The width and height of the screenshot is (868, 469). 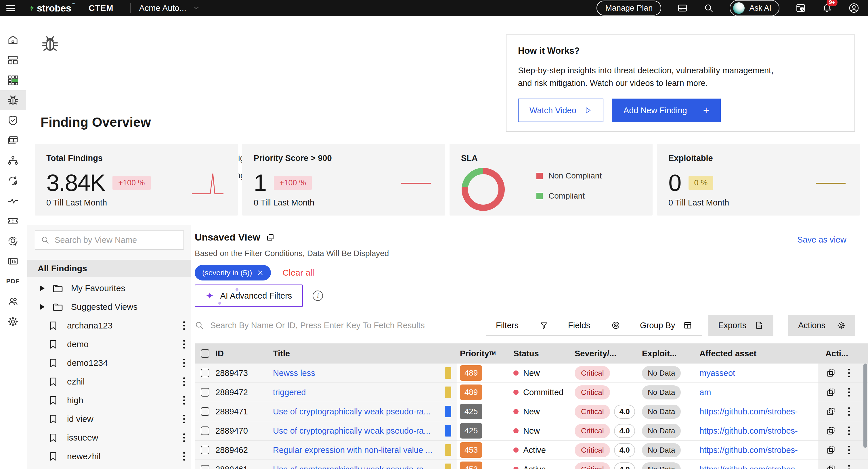 I want to click on affected-asset-link: myasseot, so click(x=717, y=373).